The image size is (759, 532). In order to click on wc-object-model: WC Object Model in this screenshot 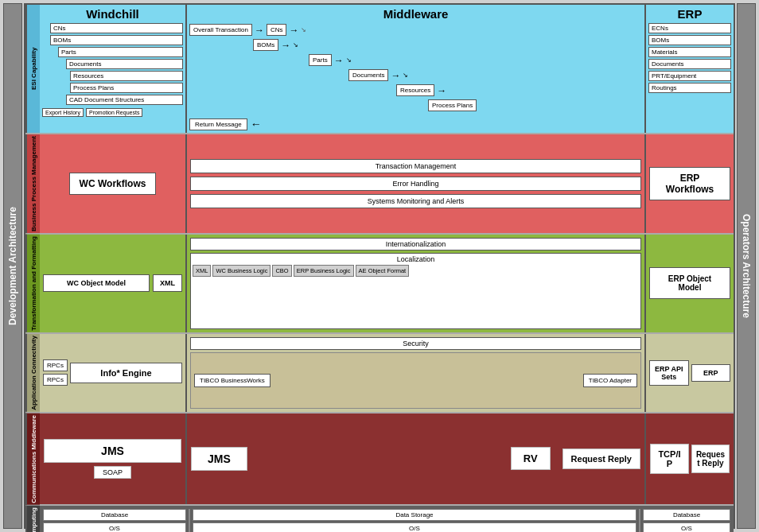, I will do `click(96, 283)`.